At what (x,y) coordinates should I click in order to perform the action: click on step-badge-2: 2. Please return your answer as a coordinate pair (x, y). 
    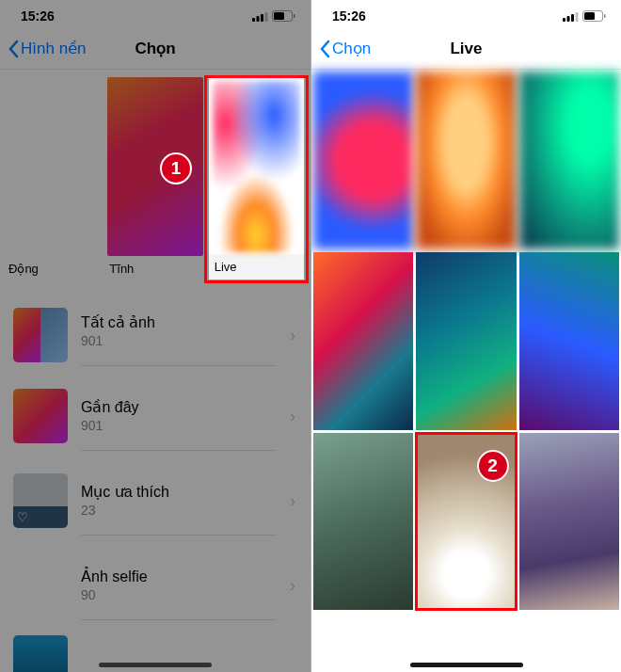
    Looking at the image, I should click on (493, 466).